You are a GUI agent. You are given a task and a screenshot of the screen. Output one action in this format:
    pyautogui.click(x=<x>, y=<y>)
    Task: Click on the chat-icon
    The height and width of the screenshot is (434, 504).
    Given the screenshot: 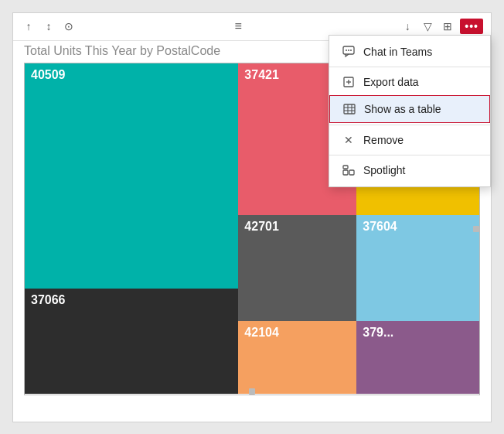 What is the action you would take?
    pyautogui.click(x=349, y=52)
    